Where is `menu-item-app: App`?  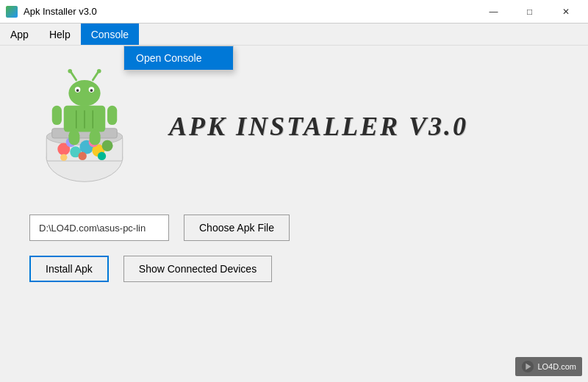
menu-item-app: App is located at coordinates (19, 34).